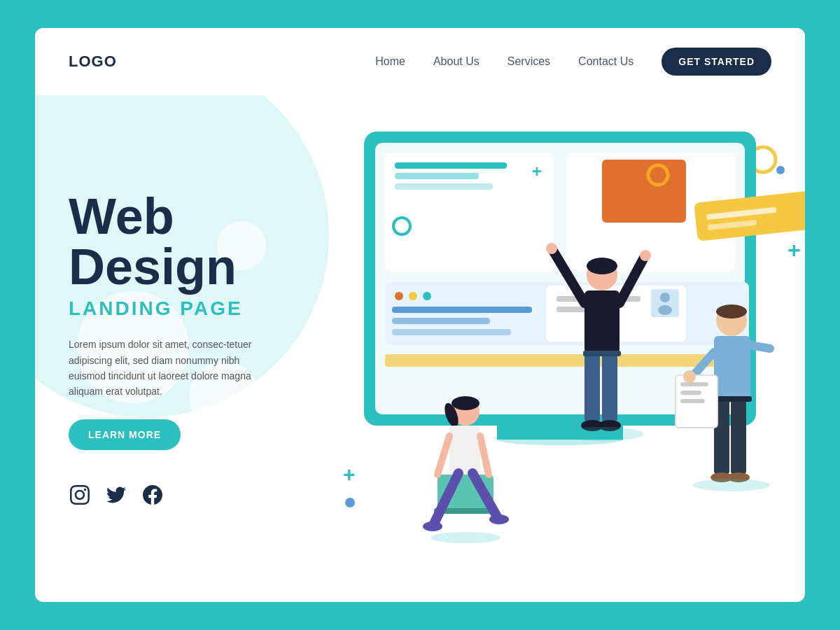 The image size is (840, 630). What do you see at coordinates (529, 62) in the screenshot?
I see `nav-services: Services` at bounding box center [529, 62].